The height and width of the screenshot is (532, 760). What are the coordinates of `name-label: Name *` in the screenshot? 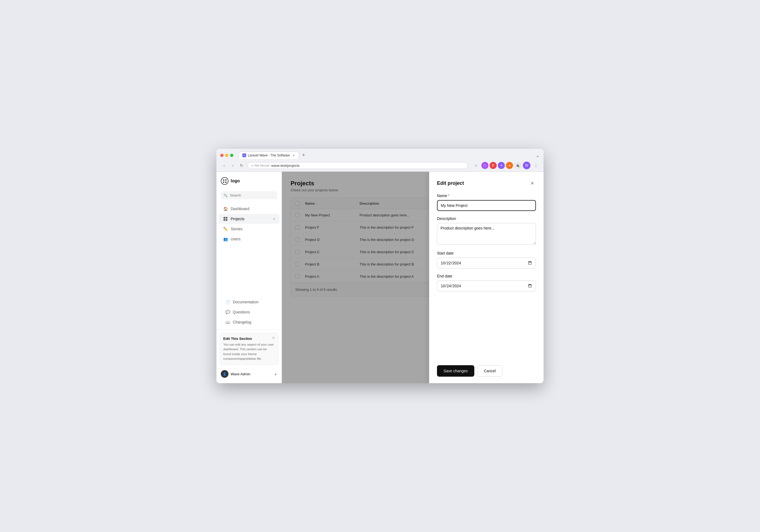 It's located at (487, 196).